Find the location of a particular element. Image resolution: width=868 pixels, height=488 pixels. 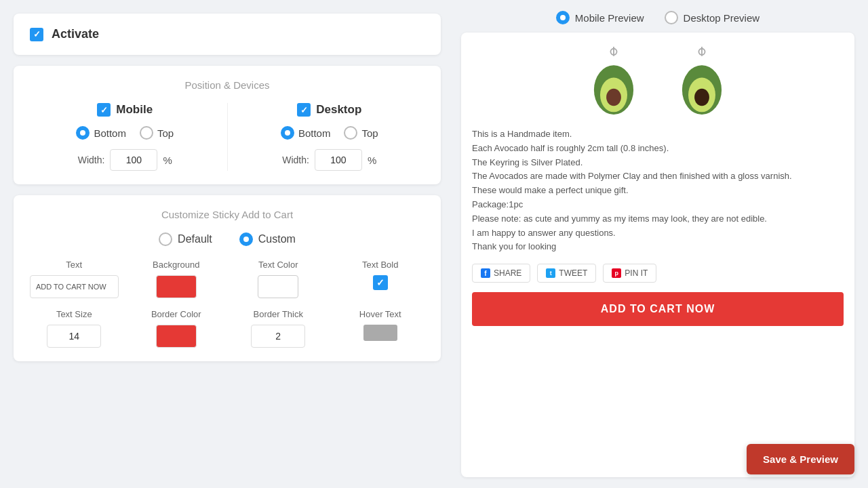

mobile-width-input is located at coordinates (134, 160).